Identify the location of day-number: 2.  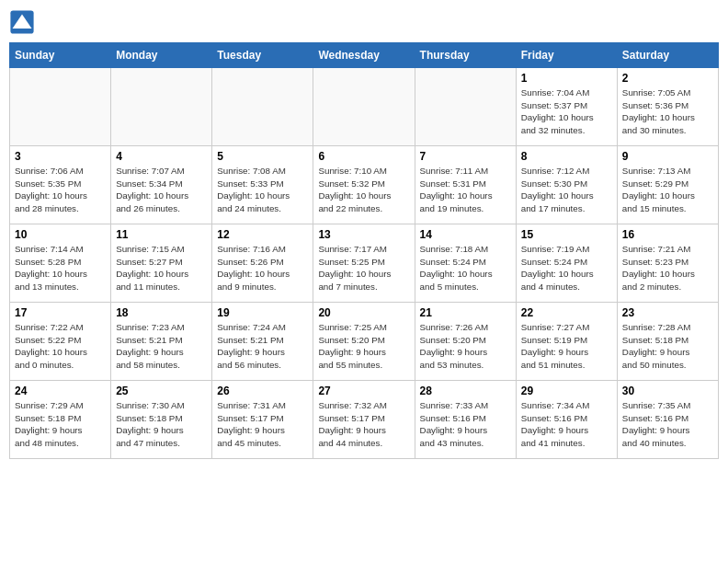
(667, 78).